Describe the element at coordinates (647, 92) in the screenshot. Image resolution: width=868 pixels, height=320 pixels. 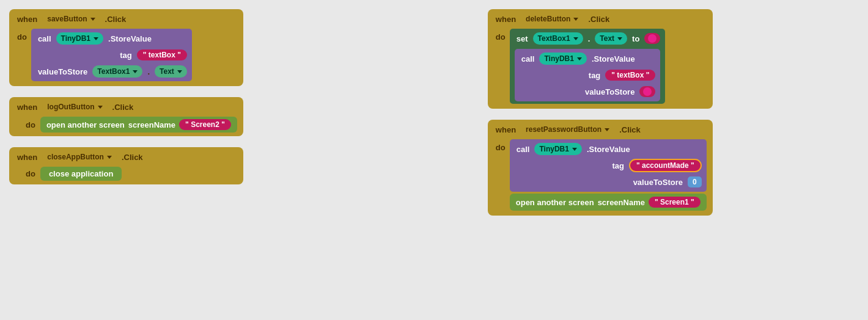
I see `empty-circle2-delete` at that location.